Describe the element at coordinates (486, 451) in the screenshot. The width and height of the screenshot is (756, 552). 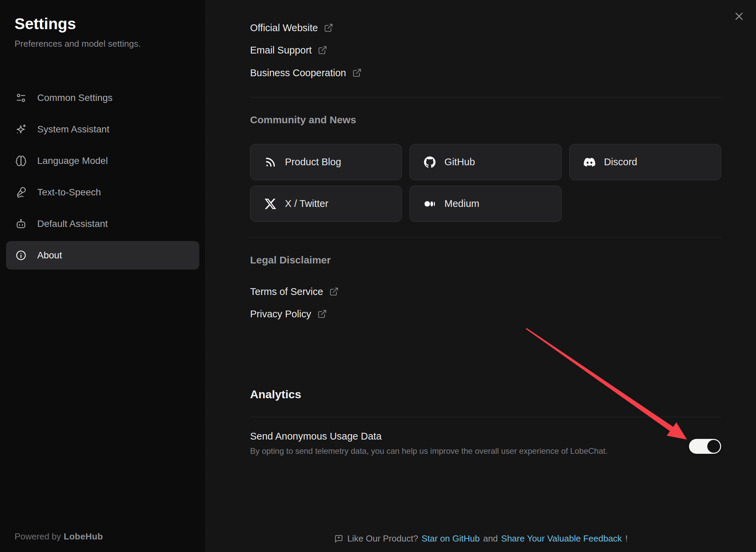
I see `setting-description: By opting to send telemetry data, you ca…` at that location.